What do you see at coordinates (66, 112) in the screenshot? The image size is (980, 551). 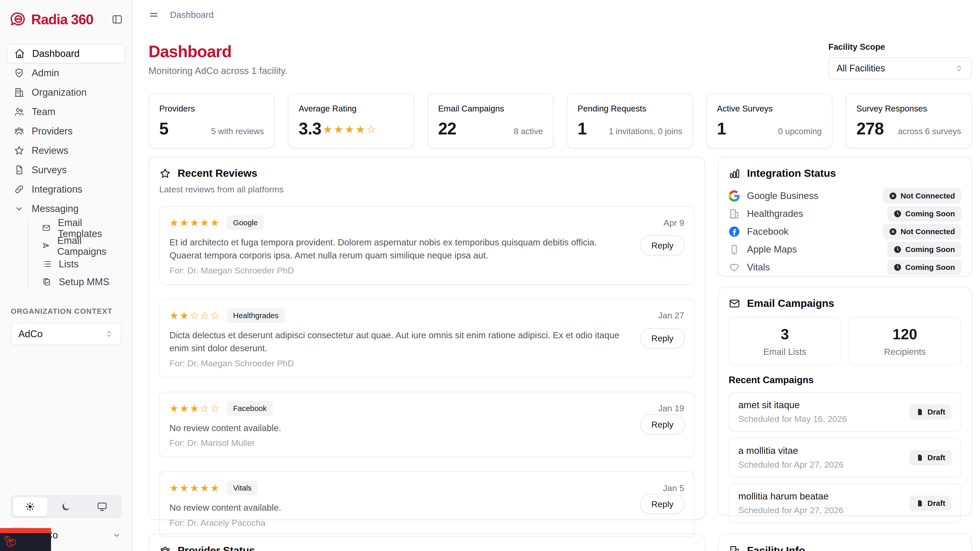 I see `sidebar-item-team: Team` at bounding box center [66, 112].